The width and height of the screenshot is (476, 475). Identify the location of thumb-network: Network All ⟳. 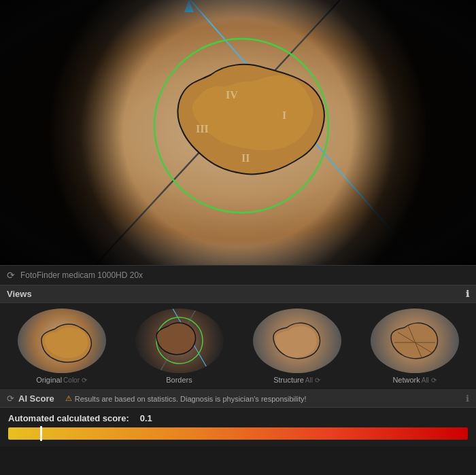
(415, 347).